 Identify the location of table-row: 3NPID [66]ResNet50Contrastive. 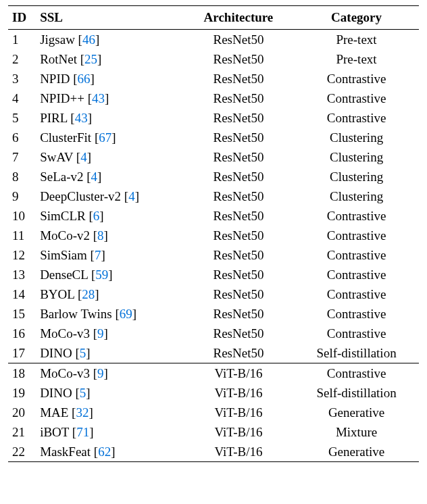
(214, 78).